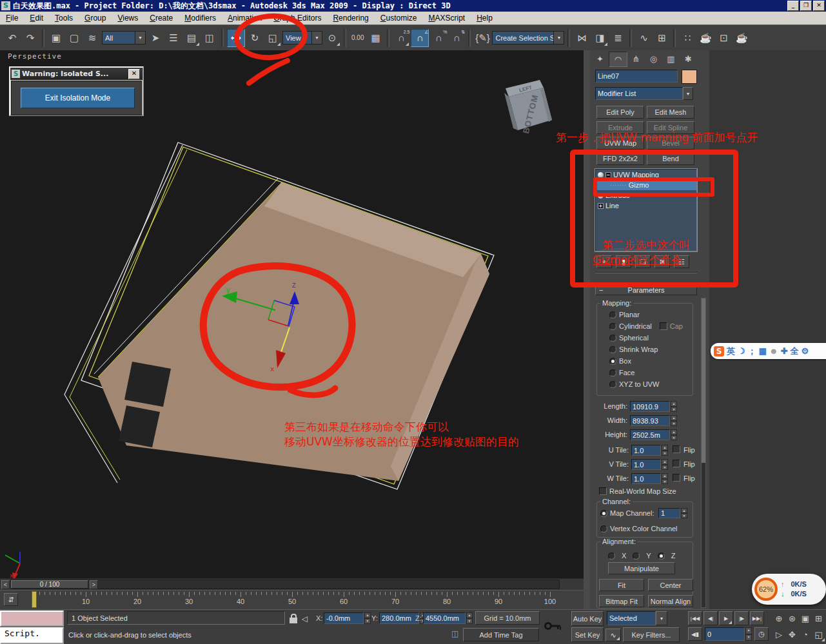  I want to click on key-filters-button: Key Filters..., so click(651, 634).